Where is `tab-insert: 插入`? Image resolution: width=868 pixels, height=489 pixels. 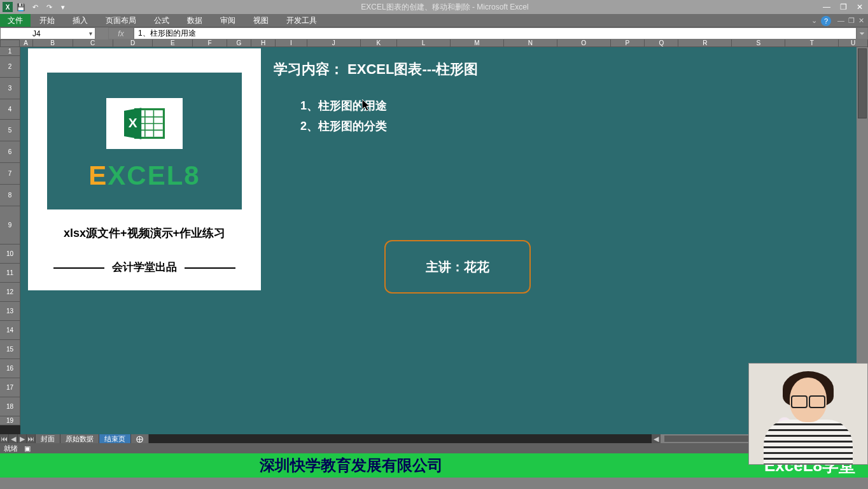 tab-insert: 插入 is located at coordinates (80, 20).